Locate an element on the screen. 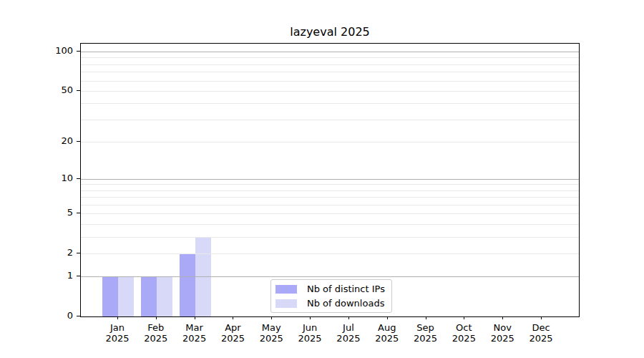 The height and width of the screenshot is (358, 644). x-tick-label-jan: Jan 2025 is located at coordinates (117, 333).